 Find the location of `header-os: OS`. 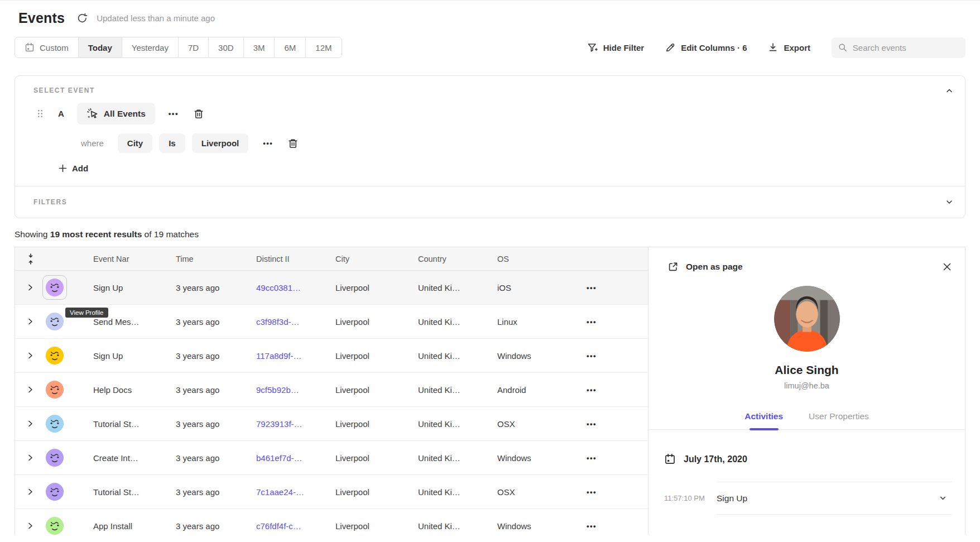

header-os: OS is located at coordinates (532, 259).